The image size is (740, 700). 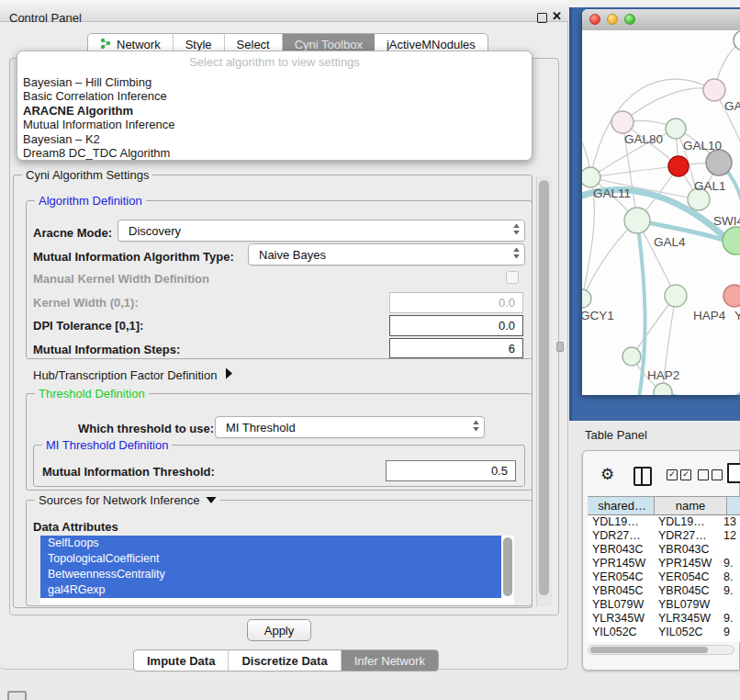 What do you see at coordinates (560, 347) in the screenshot?
I see `split-pane-handle` at bounding box center [560, 347].